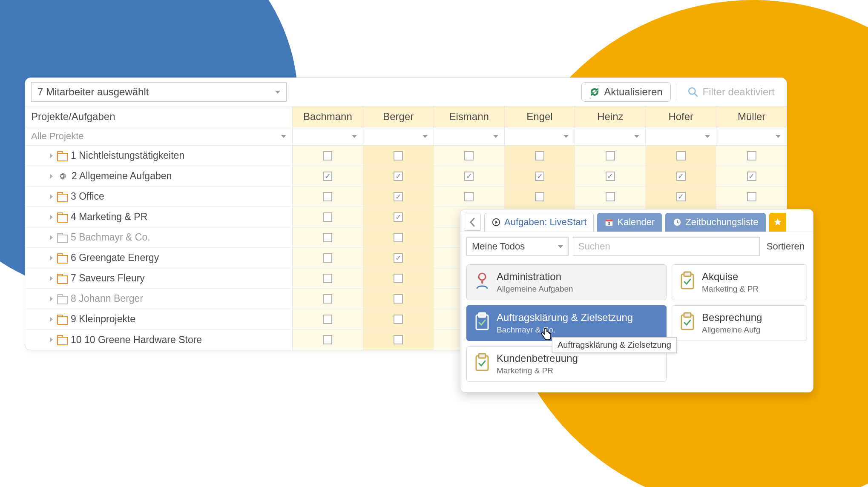 The width and height of the screenshot is (868, 487). Describe the element at coordinates (626, 92) in the screenshot. I see `refresh-button: Aktualisieren` at that location.